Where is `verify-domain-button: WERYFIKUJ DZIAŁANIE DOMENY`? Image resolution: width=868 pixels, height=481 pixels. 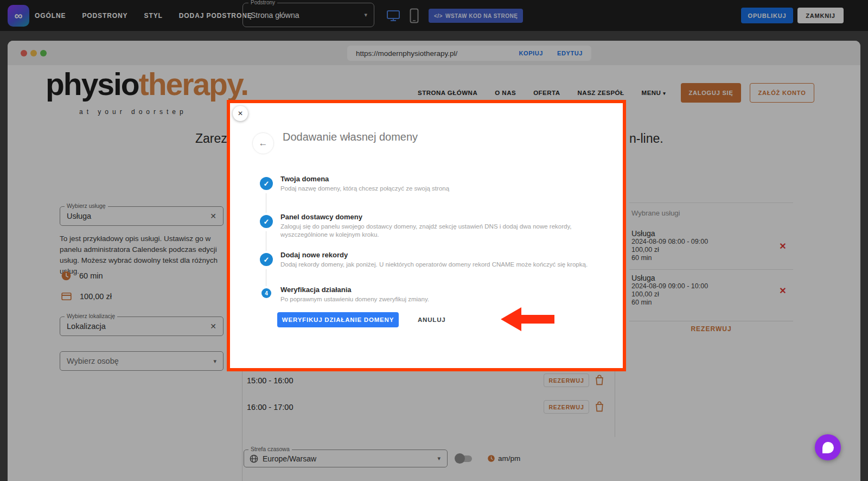
verify-domain-button: WERYFIKUJ DZIAŁANIE DOMENY is located at coordinates (338, 320).